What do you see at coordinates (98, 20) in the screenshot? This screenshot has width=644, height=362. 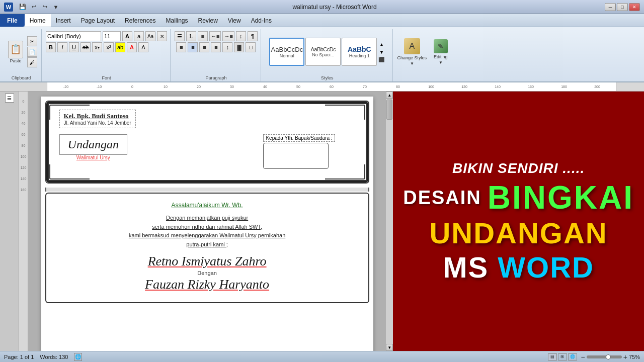 I see `menu-page-layout: Page Layout` at bounding box center [98, 20].